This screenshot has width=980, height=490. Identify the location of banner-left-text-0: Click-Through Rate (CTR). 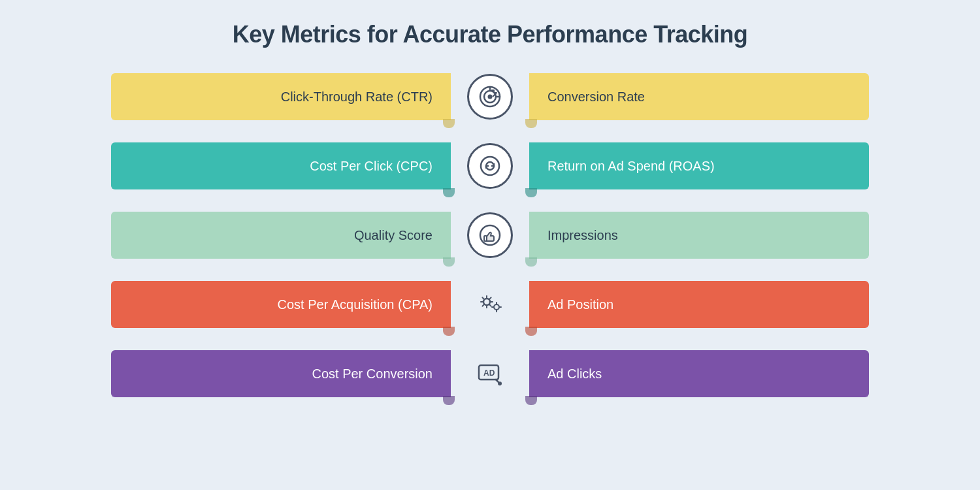
(357, 97).